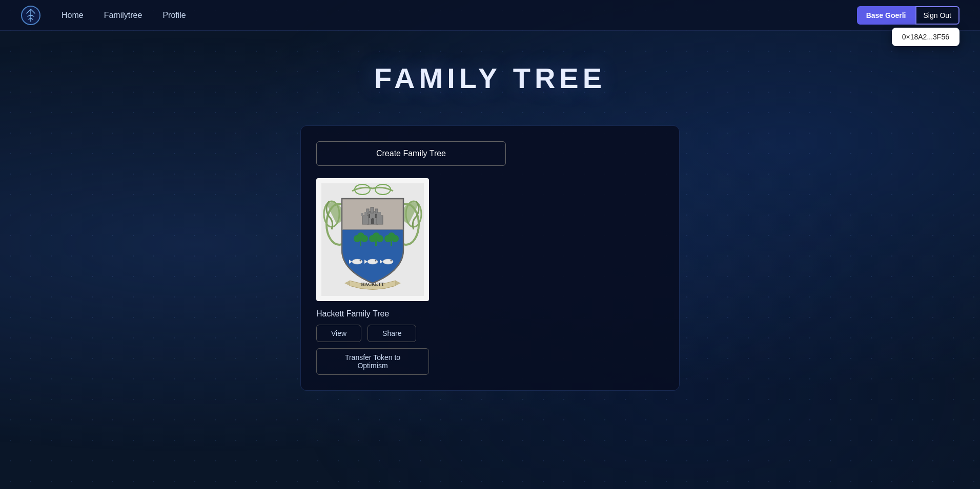 The image size is (980, 489). Describe the element at coordinates (459, 15) in the screenshot. I see `navbar-links: Home Familytree Profile` at that location.